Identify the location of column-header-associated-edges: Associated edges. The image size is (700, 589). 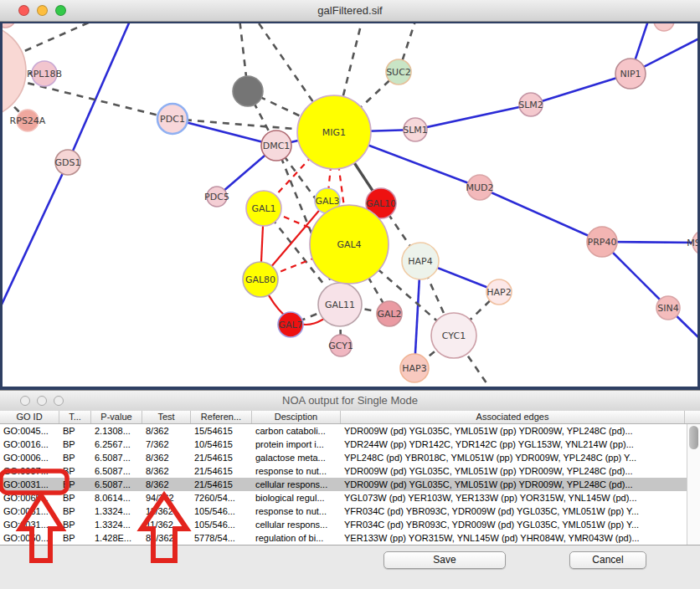
(512, 417).